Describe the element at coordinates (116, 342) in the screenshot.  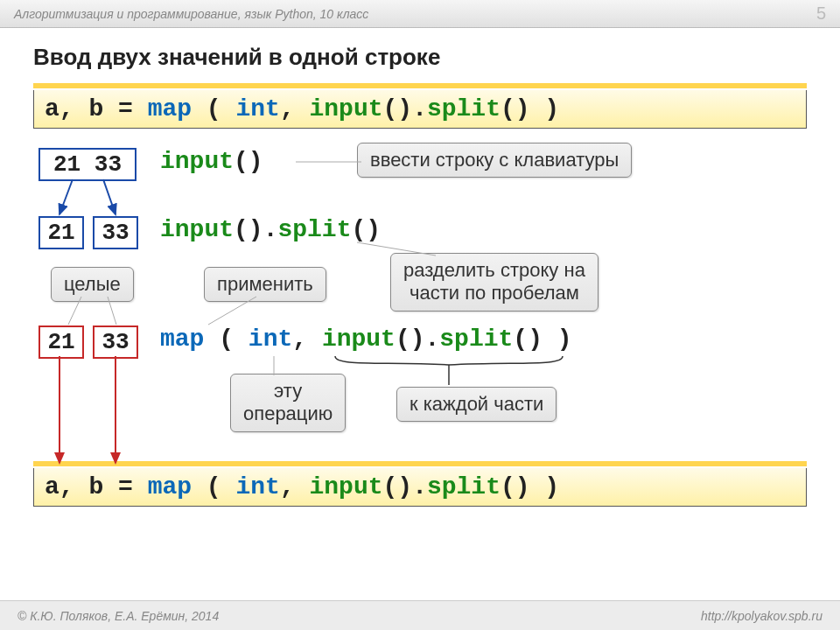
I see `map-box-2: 33` at that location.